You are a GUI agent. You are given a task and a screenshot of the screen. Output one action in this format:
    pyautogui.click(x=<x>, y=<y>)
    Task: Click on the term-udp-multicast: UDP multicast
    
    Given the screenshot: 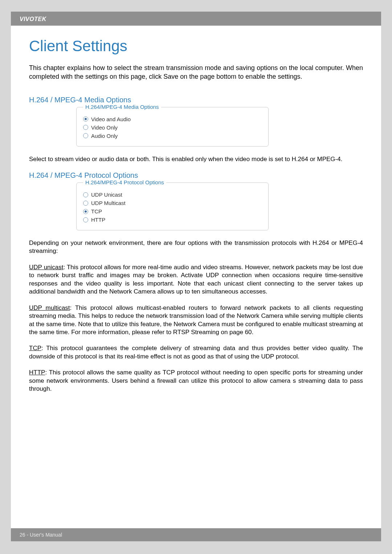 What is the action you would take?
    pyautogui.click(x=49, y=308)
    